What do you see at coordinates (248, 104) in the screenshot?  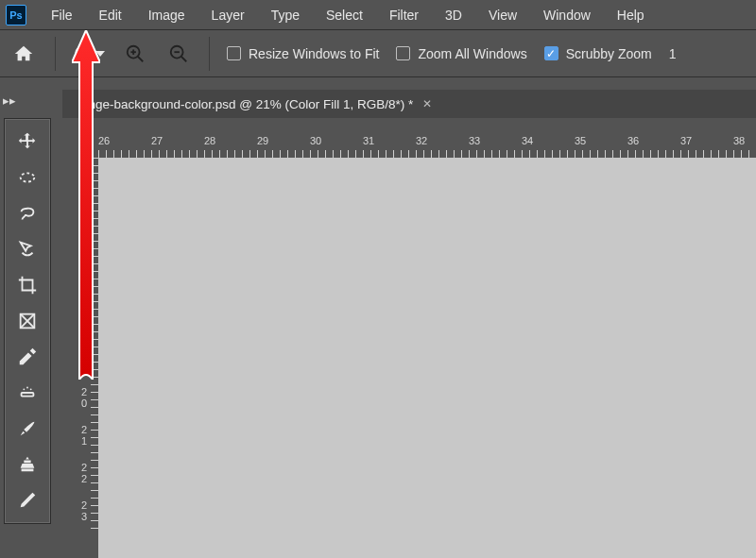 I see `document-tab-title: ange-background-color.psd @ 21% (Color F…` at bounding box center [248, 104].